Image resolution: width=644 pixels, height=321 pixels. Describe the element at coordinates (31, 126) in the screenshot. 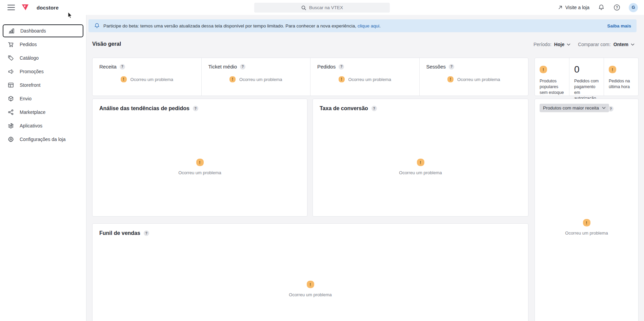

I see `sidebar-item-label: Aplicativos` at that location.